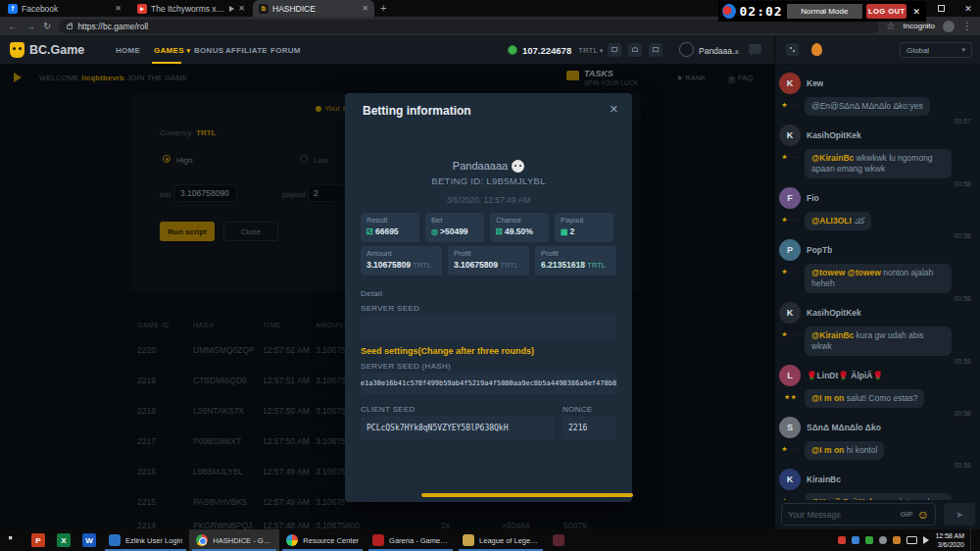 This screenshot has height=551, width=980. What do you see at coordinates (877, 386) in the screenshot?
I see `chat-message: L🌹LinDt🌹 ÂlpìÂ🌹 ★★ @I m on salut! Como e…` at bounding box center [877, 386].